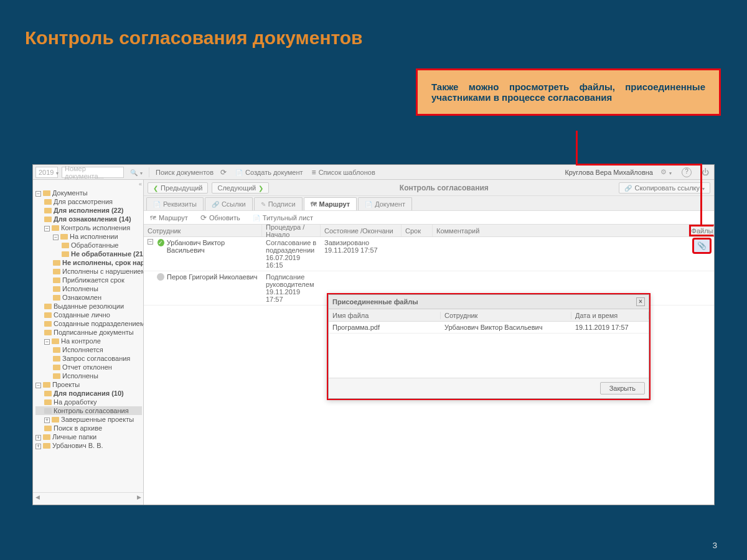 The width and height of the screenshot is (747, 560). Describe the element at coordinates (385, 315) in the screenshot. I see `dcol-filename: Имя файла` at that location.